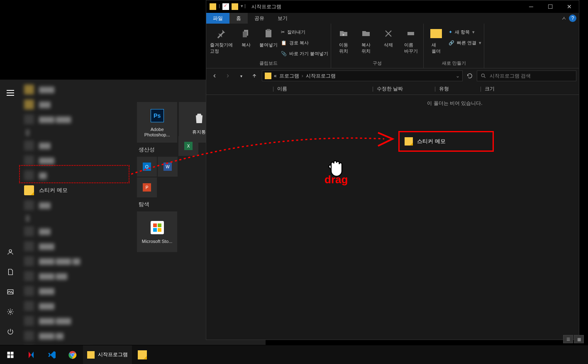  Describe the element at coordinates (568, 339) in the screenshot. I see `details-view-button: ☰` at that location.